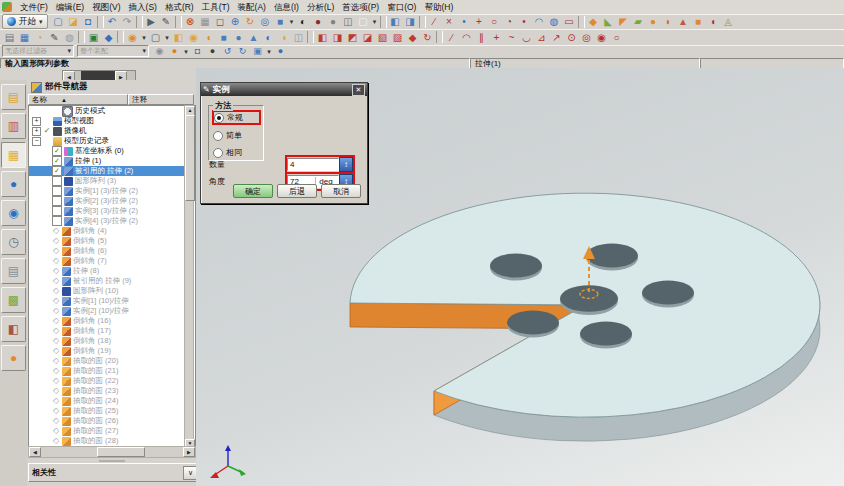  Describe the element at coordinates (428, 38) in the screenshot. I see `pattern-face-icon: ↻` at that location.